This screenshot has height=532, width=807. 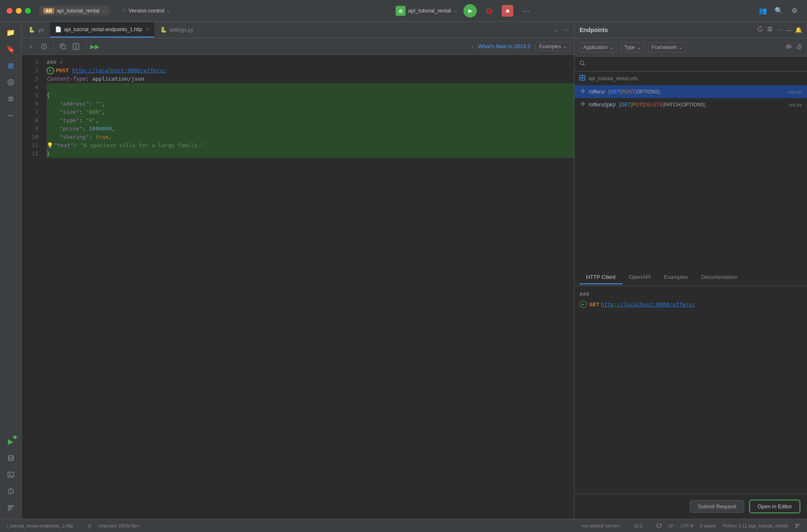 What do you see at coordinates (691, 304) in the screenshot?
I see `http-preview-request: GET http://localhost:8000/offers/` at bounding box center [691, 304].